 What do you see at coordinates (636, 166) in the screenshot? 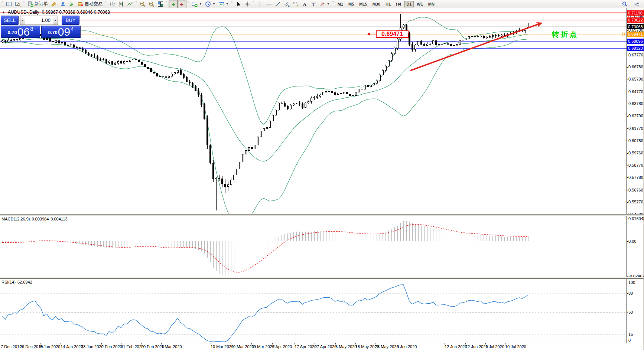
I see `price-tick-label: 0.58770` at bounding box center [636, 166].